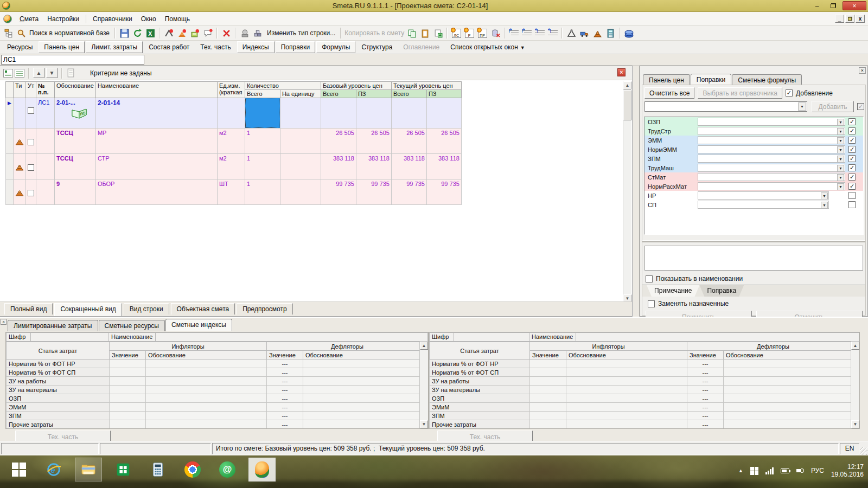 The height and width of the screenshot is (488, 868). What do you see at coordinates (622, 73) in the screenshot?
I see `criteria-close-button: ×` at bounding box center [622, 73].